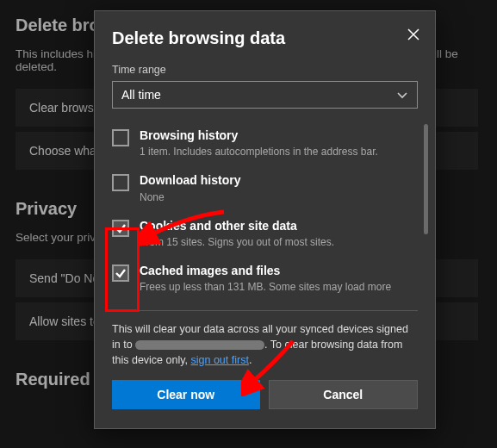 Image resolution: width=497 pixels, height=448 pixels. What do you see at coordinates (121, 228) in the screenshot?
I see `checkbox-cookies` at bounding box center [121, 228].